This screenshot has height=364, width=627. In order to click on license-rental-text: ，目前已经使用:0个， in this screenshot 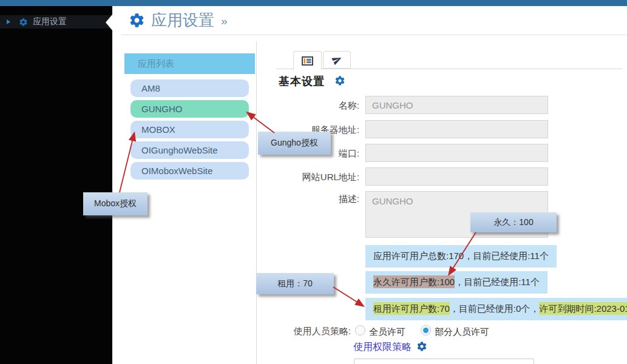, I will do `click(495, 308)`.